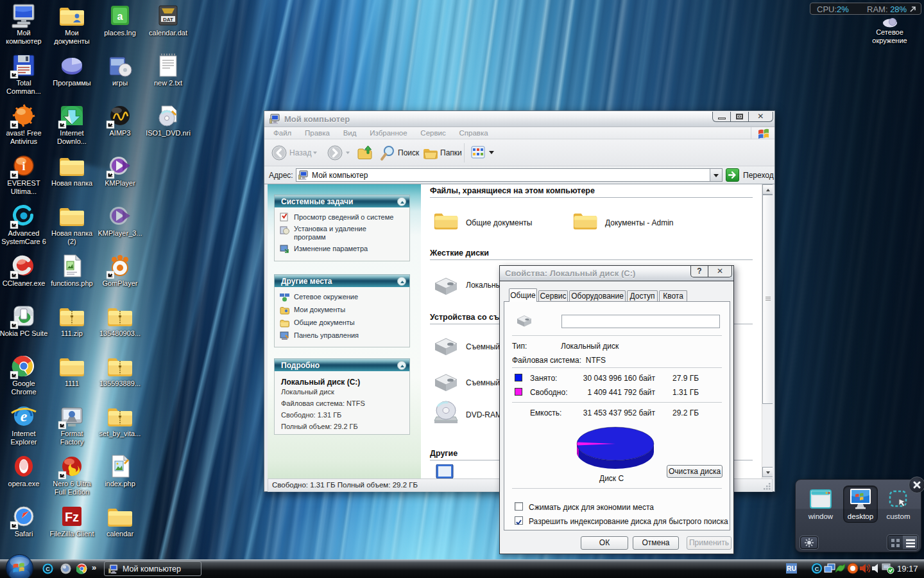  What do you see at coordinates (121, 17) in the screenshot?
I see `svg-text: a` at bounding box center [121, 17].